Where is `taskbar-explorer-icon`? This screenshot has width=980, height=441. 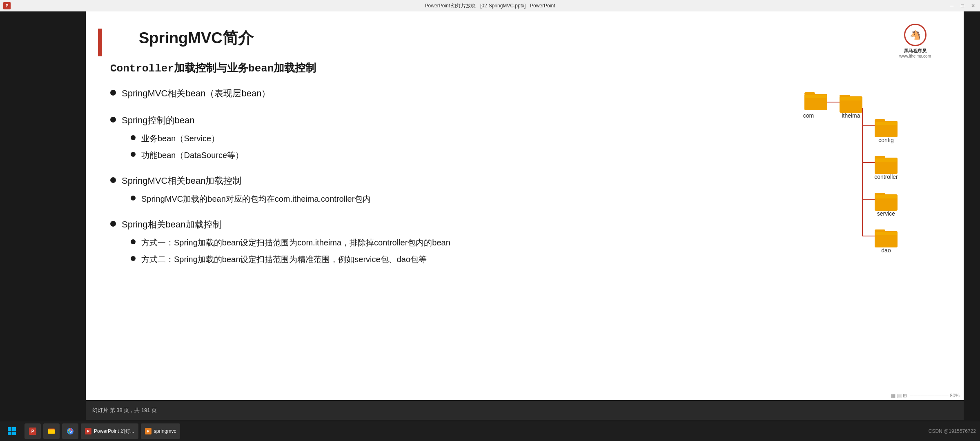 taskbar-explorer-icon is located at coordinates (51, 431).